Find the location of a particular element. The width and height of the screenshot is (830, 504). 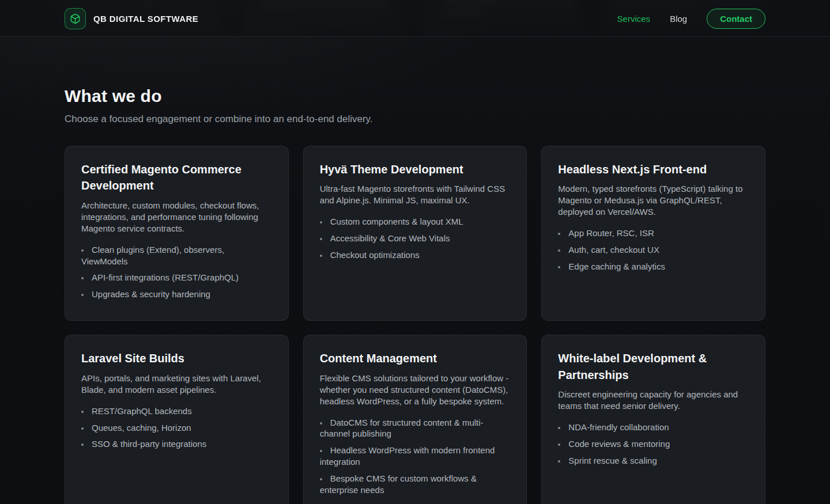

service-card: Certified Magento Commerce Development A… is located at coordinates (176, 233).